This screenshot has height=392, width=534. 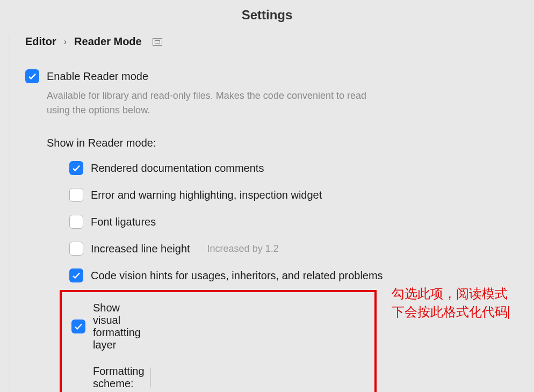 I want to click on expand-icon, so click(x=157, y=42).